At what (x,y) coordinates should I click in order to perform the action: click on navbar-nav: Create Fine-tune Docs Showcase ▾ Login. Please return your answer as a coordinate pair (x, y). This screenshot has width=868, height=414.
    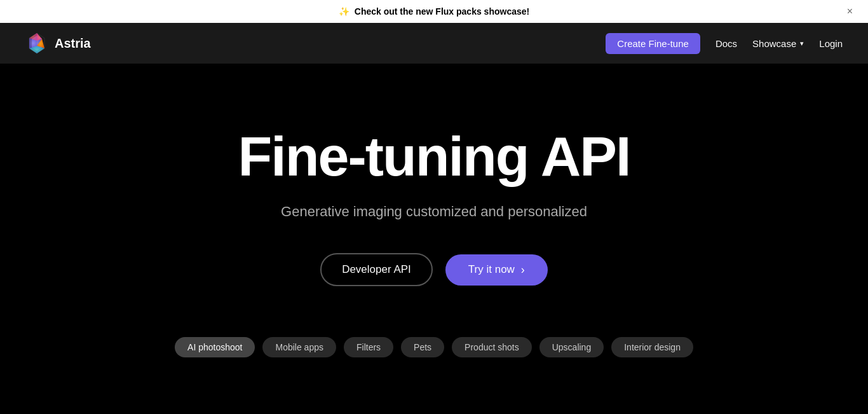
    Looking at the image, I should click on (724, 43).